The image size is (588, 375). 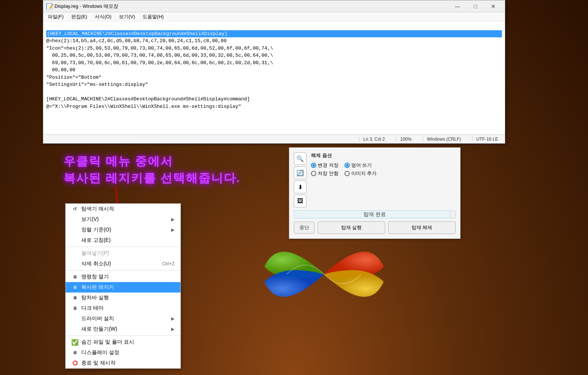 I want to click on status-ln-col: Ln 3, Col 2, so click(x=374, y=139).